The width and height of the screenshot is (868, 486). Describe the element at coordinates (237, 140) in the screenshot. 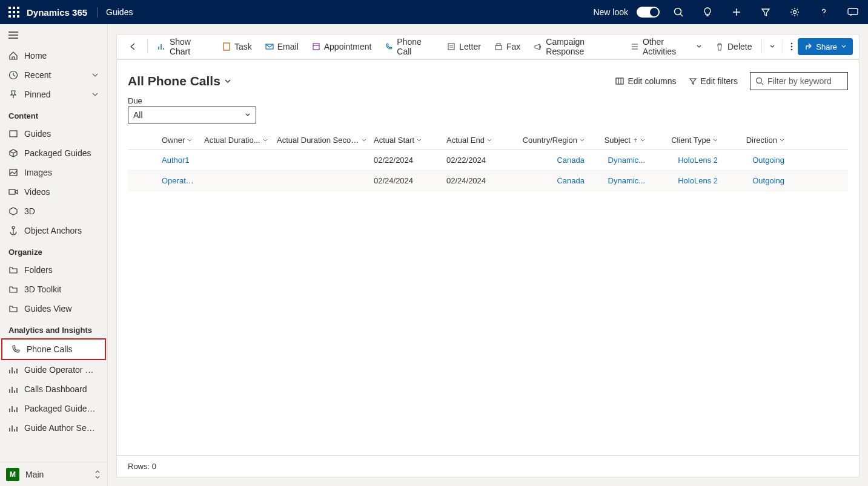

I see `col-duration-min: Actual Duratio...` at that location.